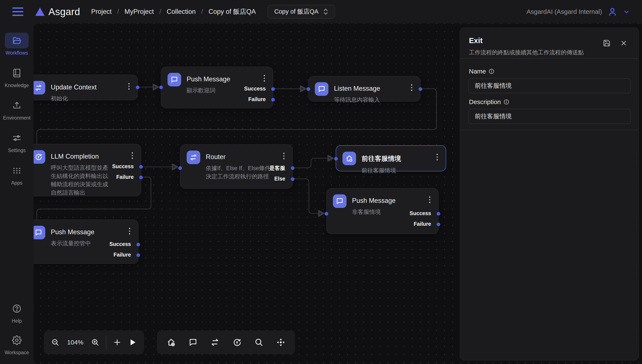 The width and height of the screenshot is (642, 364). What do you see at coordinates (17, 118) in the screenshot?
I see `sidebar-item-label: Environment` at bounding box center [17, 118].